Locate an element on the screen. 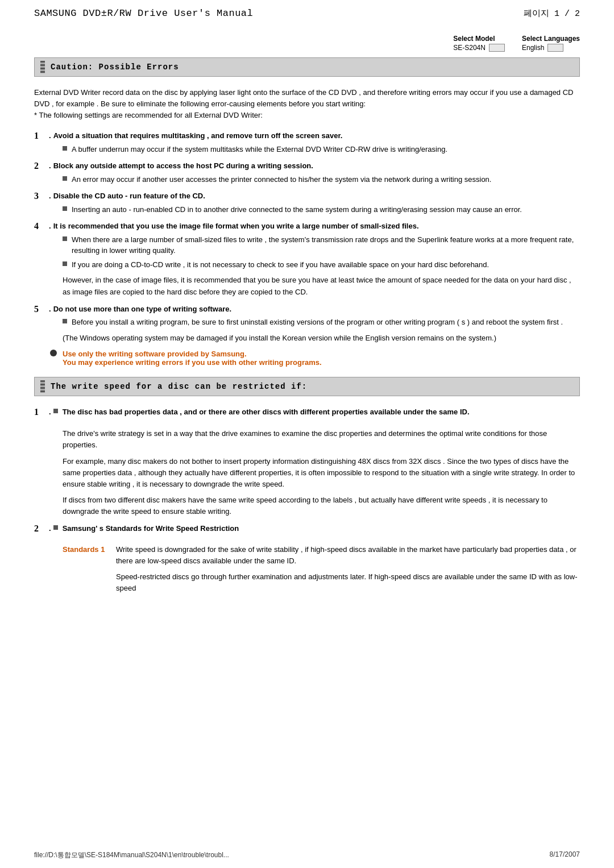  item1-title-row: 1 . Avoid a situation that requires mult… is located at coordinates (307, 136).